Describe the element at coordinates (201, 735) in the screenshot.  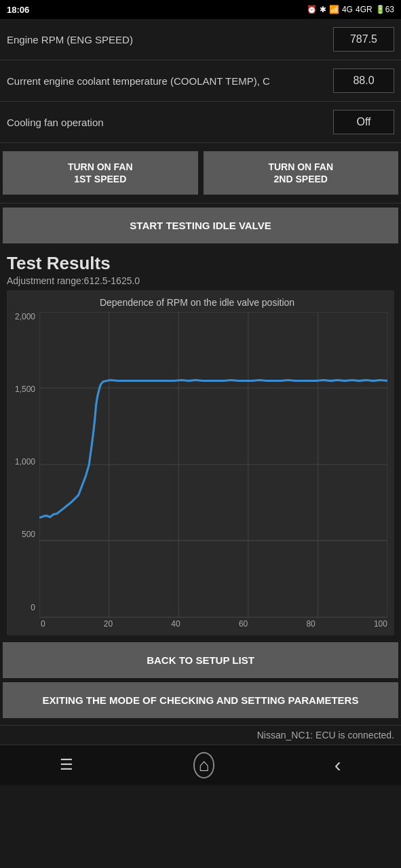
I see `connection-status: Nissan_NC1: ECU is connected.` at that location.